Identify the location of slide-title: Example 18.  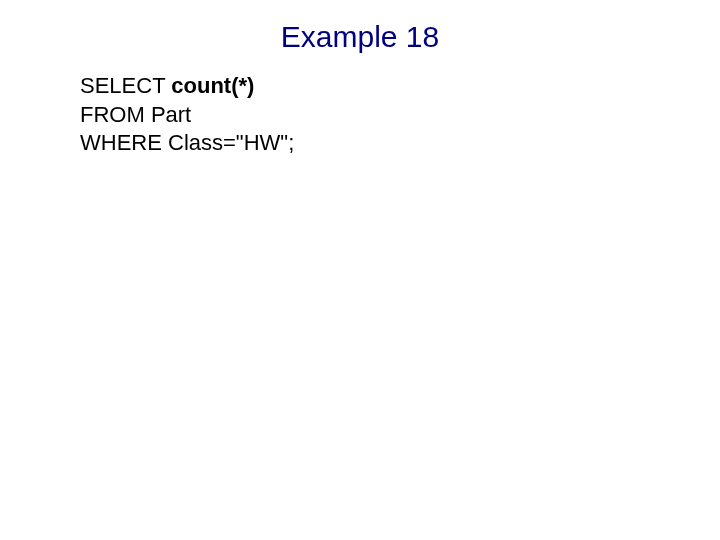
(360, 37).